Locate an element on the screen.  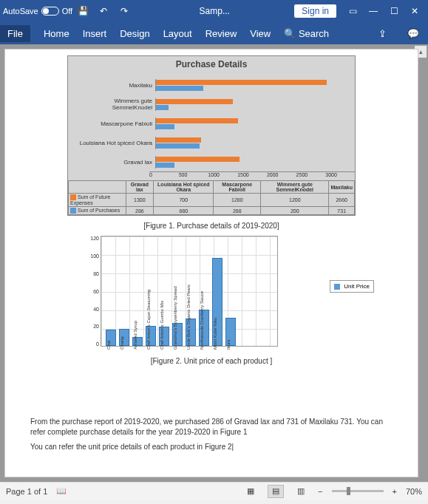
zoom-out-button: − is located at coordinates (320, 491).